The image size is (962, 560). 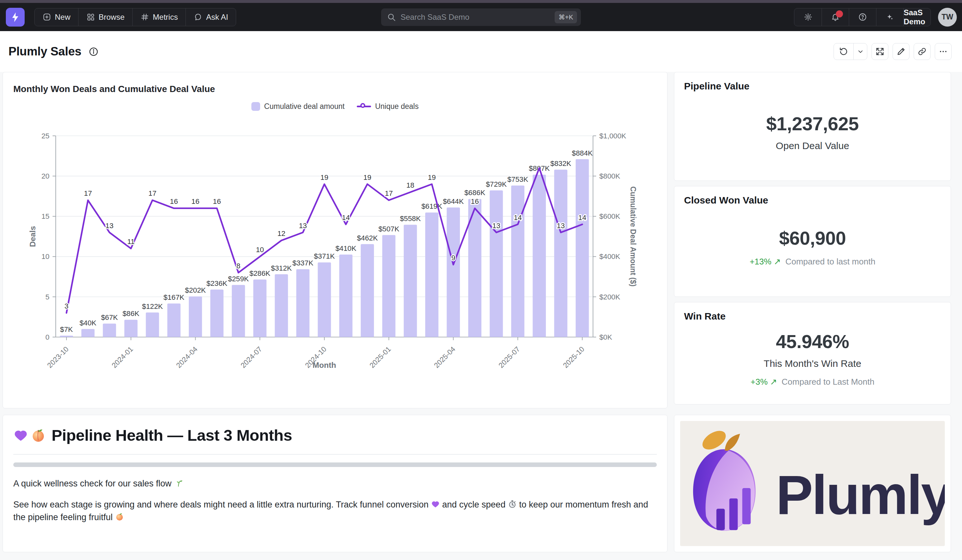 I want to click on chart-title: Monthly Won Deals and Cumulative Deal Va…, so click(x=335, y=89).